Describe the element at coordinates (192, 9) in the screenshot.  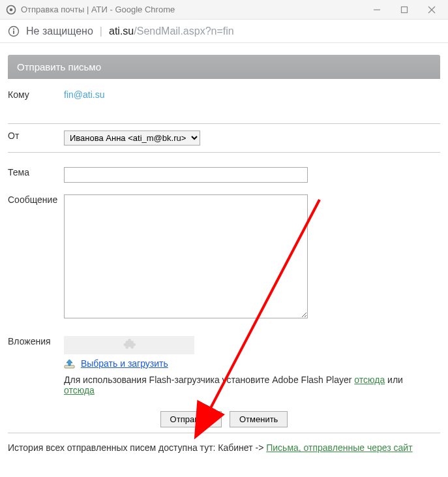
I see `window-title: Отправка почты | АТИ - Google Chrome` at that location.